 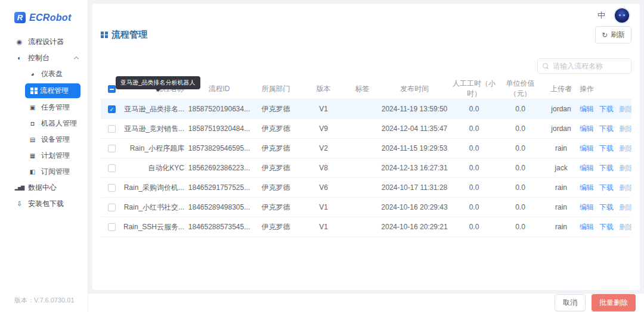 I want to click on sidebar-item-plan-management: ▦ 计划管理, so click(x=44, y=156).